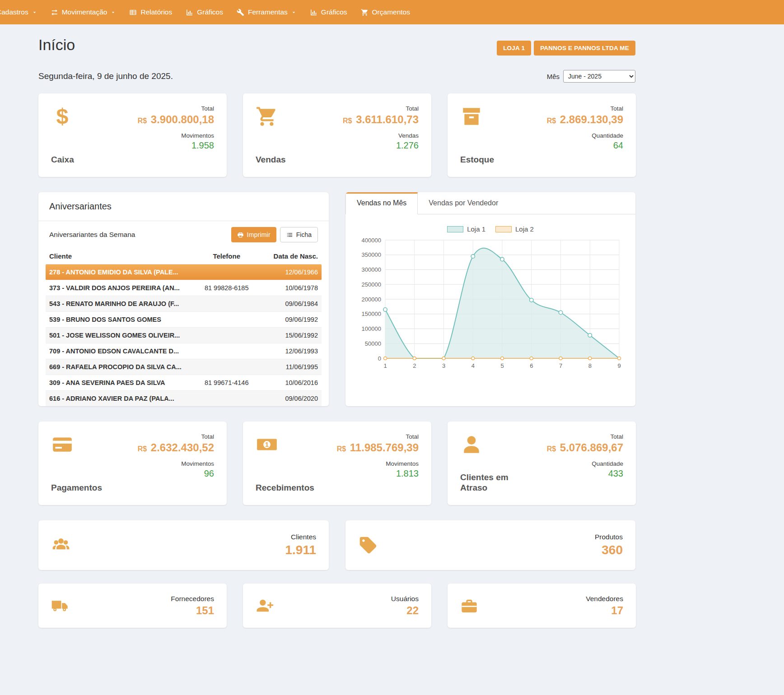 This screenshot has width=784, height=695. I want to click on column-telefone: Telefone, so click(227, 256).